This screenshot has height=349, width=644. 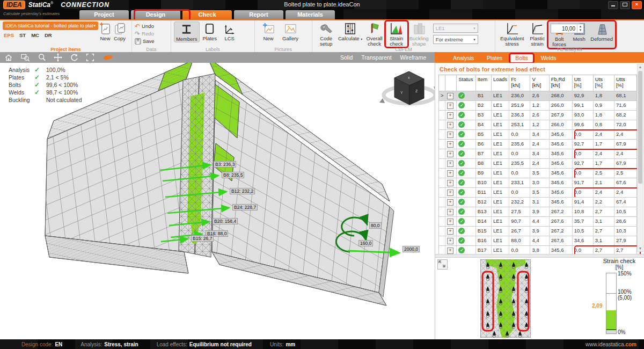 I want to click on load-case-dropdown: LE1▾, so click(x=456, y=28).